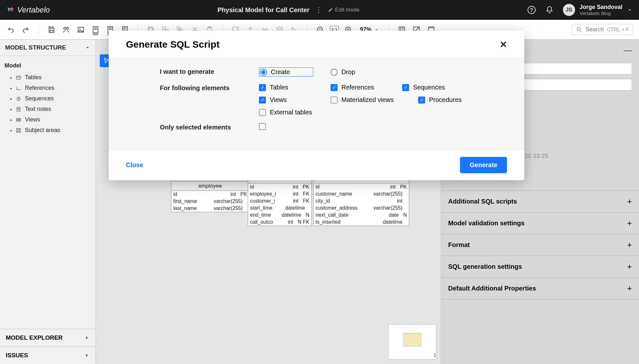 This screenshot has width=639, height=364. I want to click on checkbox-ext-tables: External tables, so click(286, 112).